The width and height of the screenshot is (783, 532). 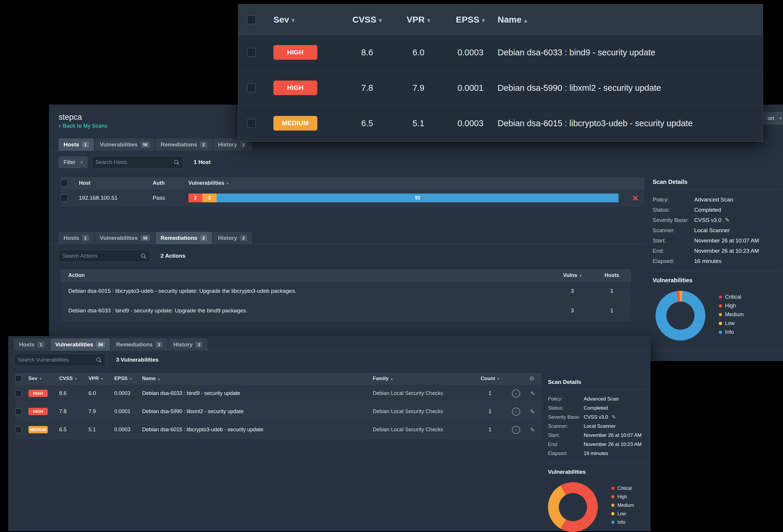 I want to click on vulnerability-bar-segment-info: 92, so click(x=418, y=198).